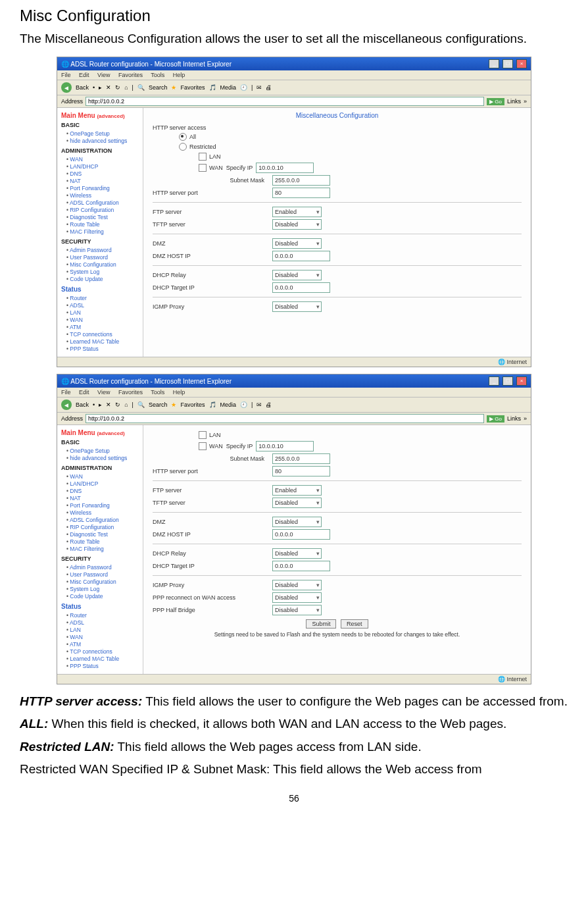 This screenshot has width=588, height=899. Describe the element at coordinates (174, 405) in the screenshot. I see `favorites-icon: ★` at that location.